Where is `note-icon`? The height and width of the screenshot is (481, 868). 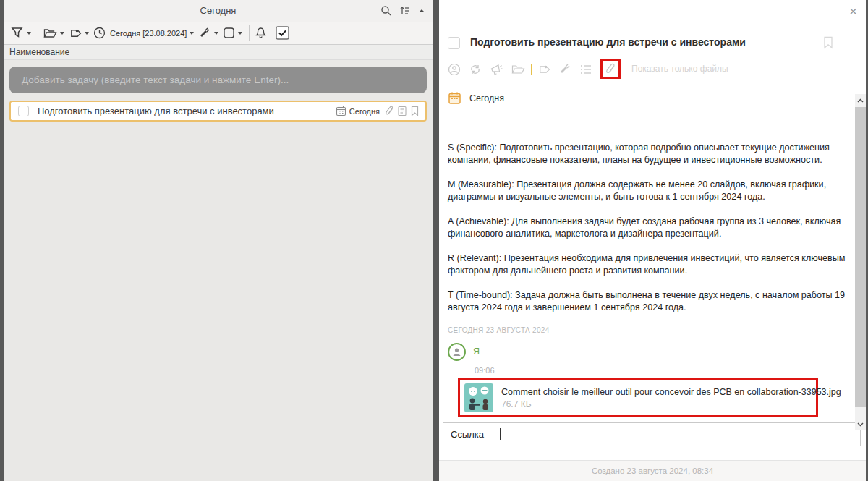
note-icon is located at coordinates (402, 111).